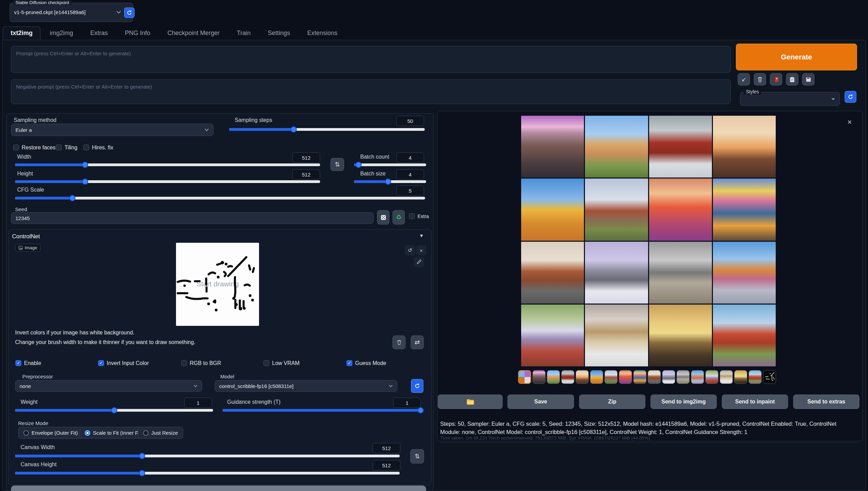  I want to click on seed-input: 12345, so click(192, 218).